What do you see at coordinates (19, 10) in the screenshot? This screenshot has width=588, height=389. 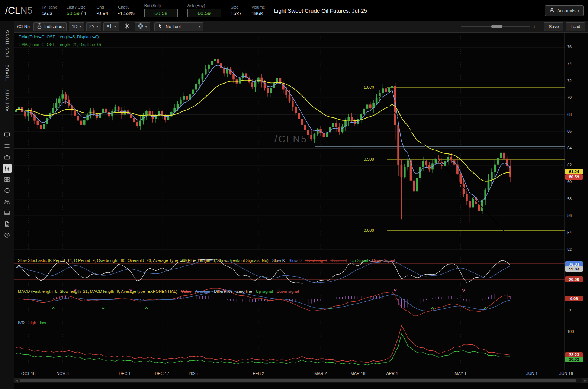 I see `symbol: /CLN5` at bounding box center [19, 10].